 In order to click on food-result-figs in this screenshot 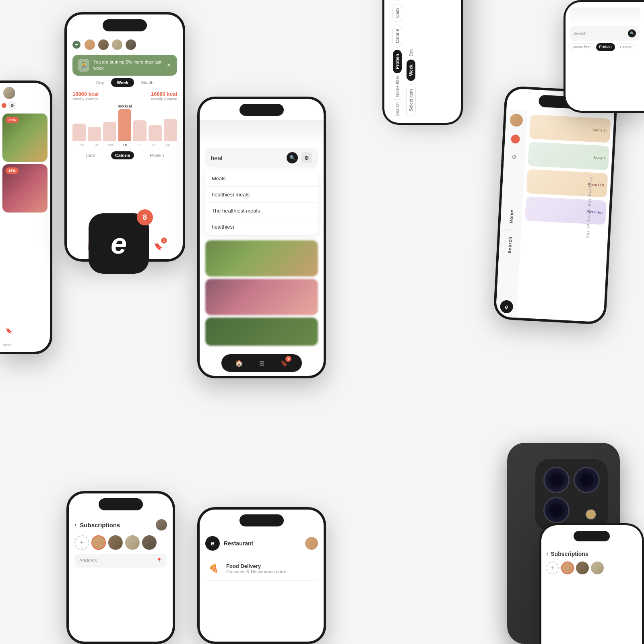, I will do `click(262, 297)`.